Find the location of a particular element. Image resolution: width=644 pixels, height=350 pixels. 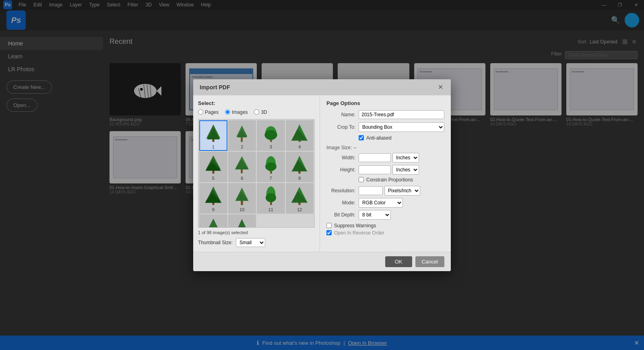

width-unit: Inches cm mm Pixels is located at coordinates (406, 158).